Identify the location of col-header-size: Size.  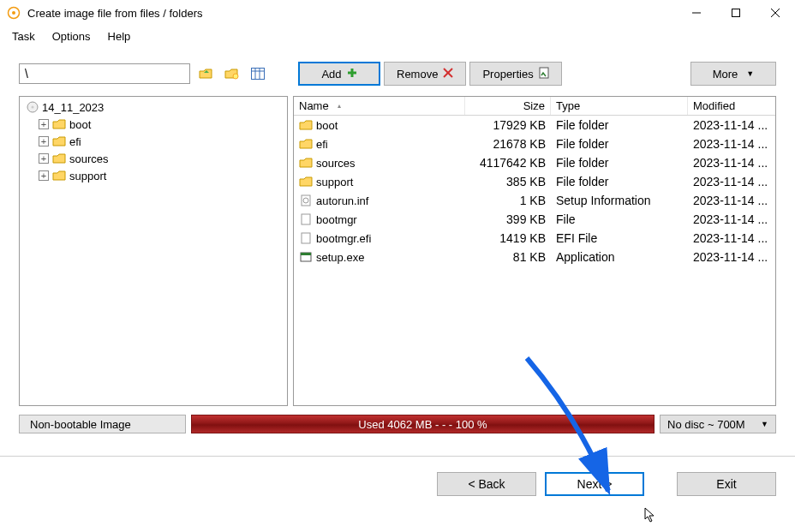
(508, 106).